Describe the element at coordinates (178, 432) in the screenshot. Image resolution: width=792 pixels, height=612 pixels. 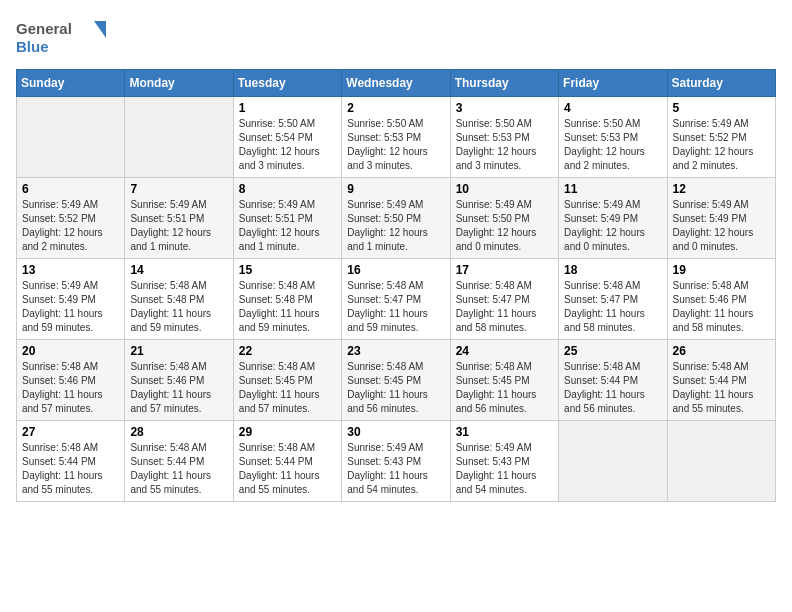
I see `day-number: 28` at that location.